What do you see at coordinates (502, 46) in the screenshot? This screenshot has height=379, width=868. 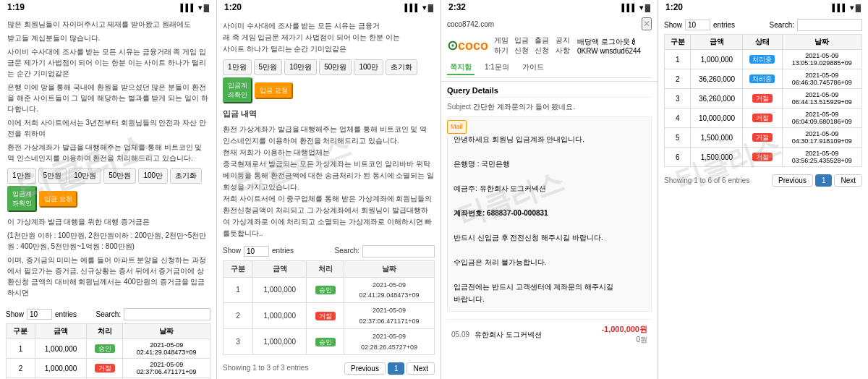 I see `menu-게임하기: 게임하기` at bounding box center [502, 46].